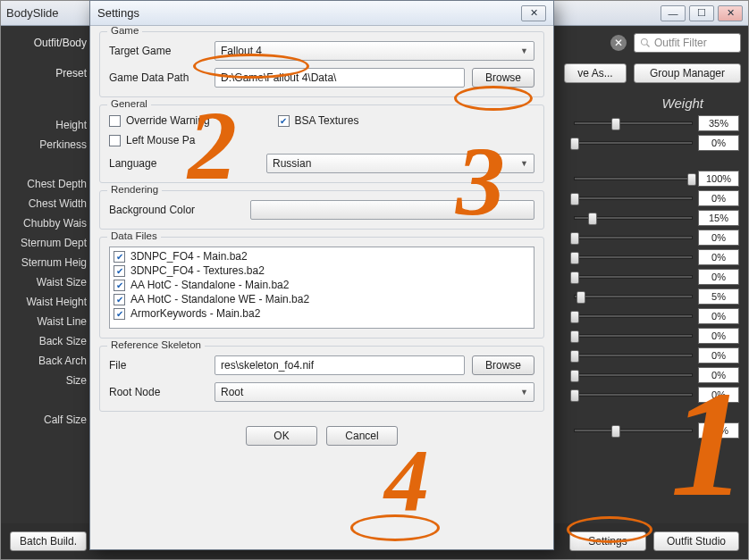  What do you see at coordinates (702, 13) in the screenshot?
I see `maximize-button: ☐` at bounding box center [702, 13].